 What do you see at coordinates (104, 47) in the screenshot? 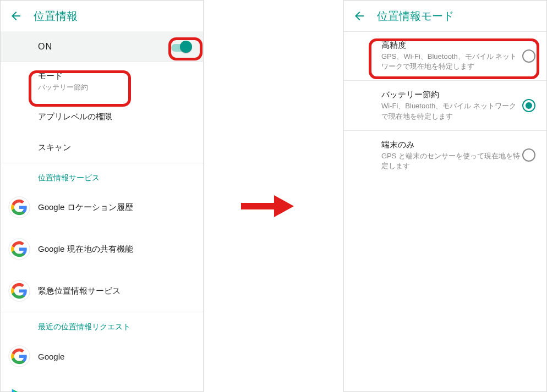
I see `toggle-label: ON` at bounding box center [104, 47].